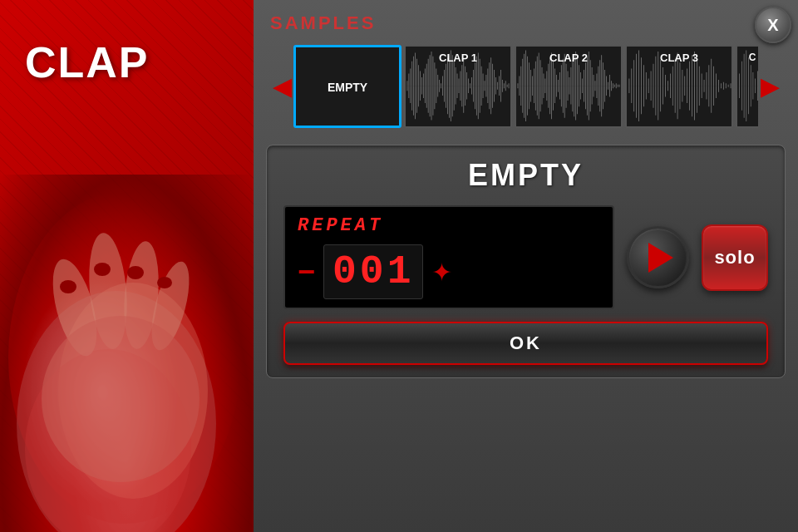 Image resolution: width=798 pixels, height=532 pixels. I want to click on counter-display: 001, so click(373, 272).